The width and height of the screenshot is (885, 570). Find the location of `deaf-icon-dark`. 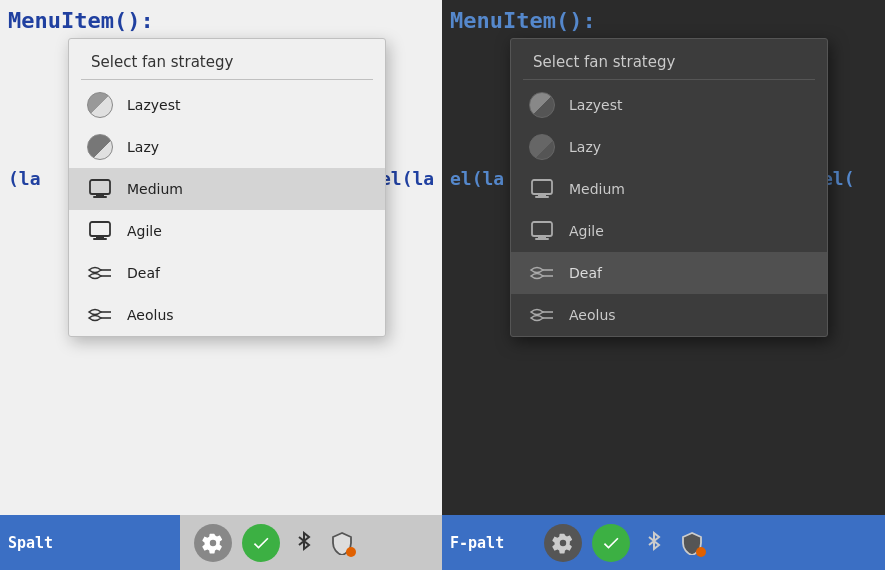

deaf-icon-dark is located at coordinates (542, 273).